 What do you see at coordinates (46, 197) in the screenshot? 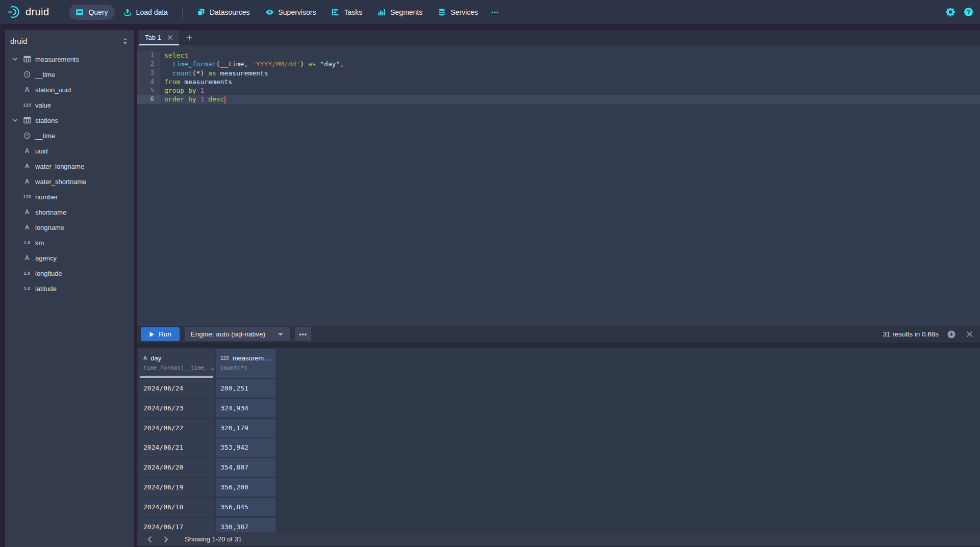
I see `column-label: number` at bounding box center [46, 197].